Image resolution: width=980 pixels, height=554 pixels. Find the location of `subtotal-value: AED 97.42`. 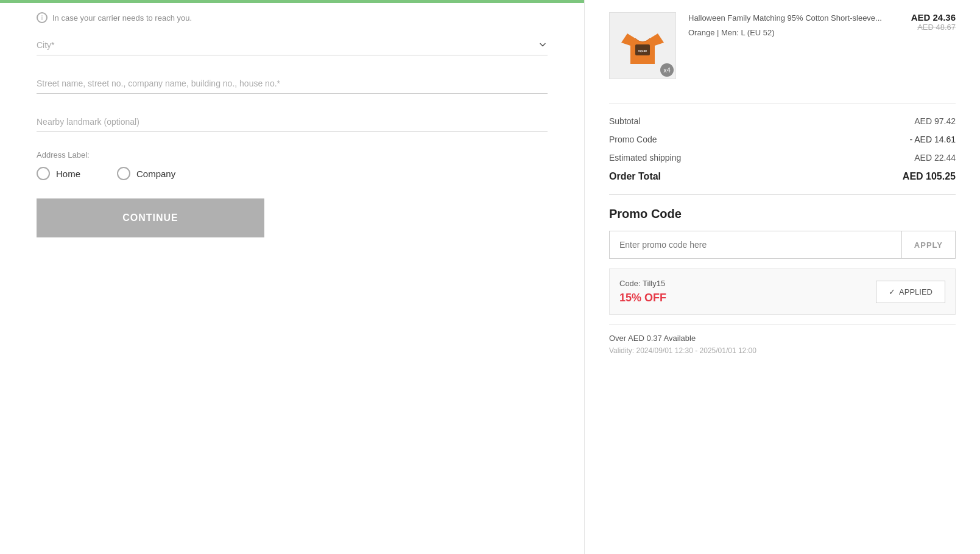

subtotal-value: AED 97.42 is located at coordinates (935, 121).